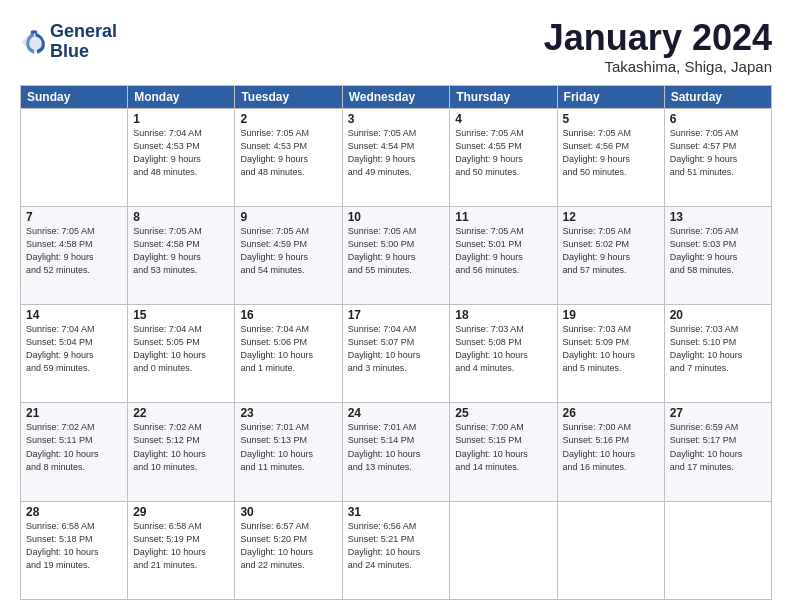  What do you see at coordinates (34, 42) in the screenshot?
I see `logo-icon` at bounding box center [34, 42].